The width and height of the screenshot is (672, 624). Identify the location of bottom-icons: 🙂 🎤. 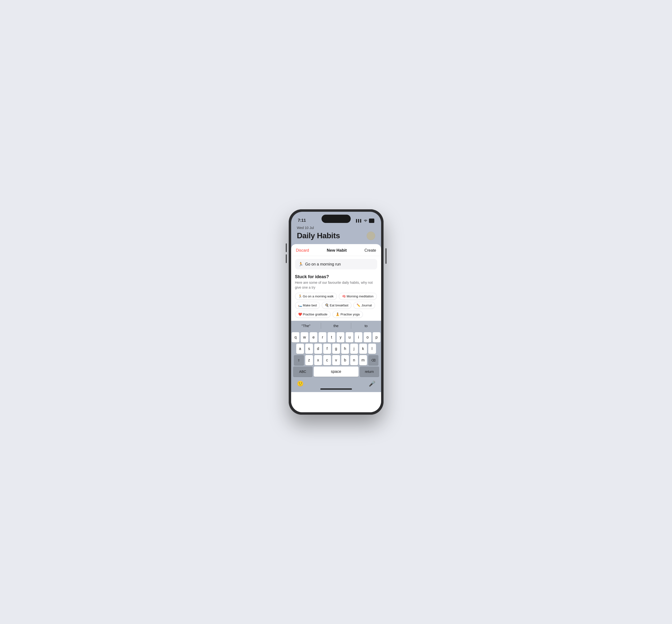
(336, 384).